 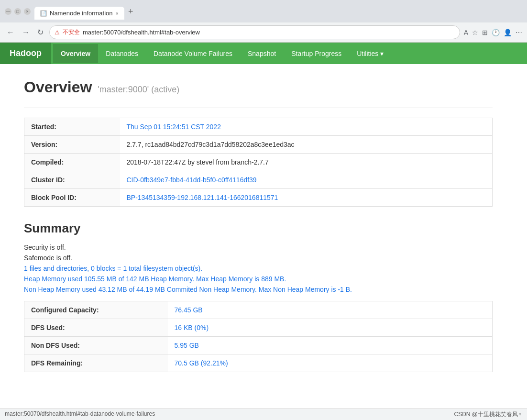 What do you see at coordinates (370, 54) in the screenshot?
I see `nav-utilities: Utilities ▾` at bounding box center [370, 54].